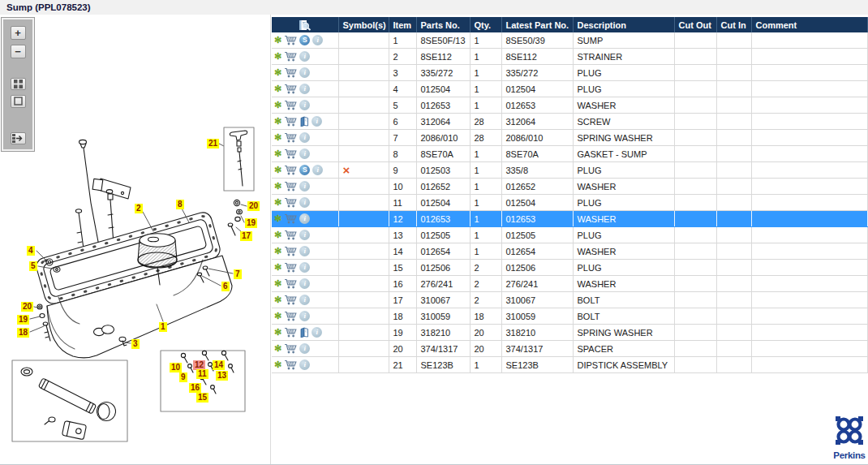  I want to click on part-label-18: 18, so click(23, 333).